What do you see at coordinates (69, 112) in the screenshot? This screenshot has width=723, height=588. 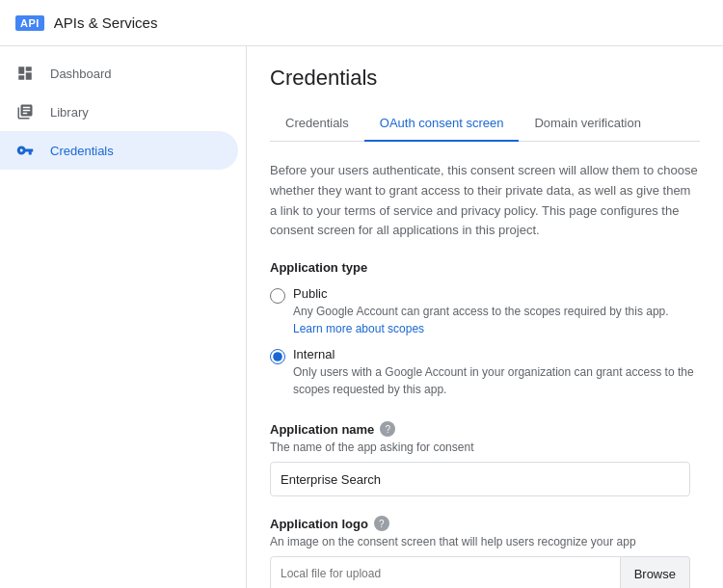 I see `sidebar-item-library-label: Library` at bounding box center [69, 112].